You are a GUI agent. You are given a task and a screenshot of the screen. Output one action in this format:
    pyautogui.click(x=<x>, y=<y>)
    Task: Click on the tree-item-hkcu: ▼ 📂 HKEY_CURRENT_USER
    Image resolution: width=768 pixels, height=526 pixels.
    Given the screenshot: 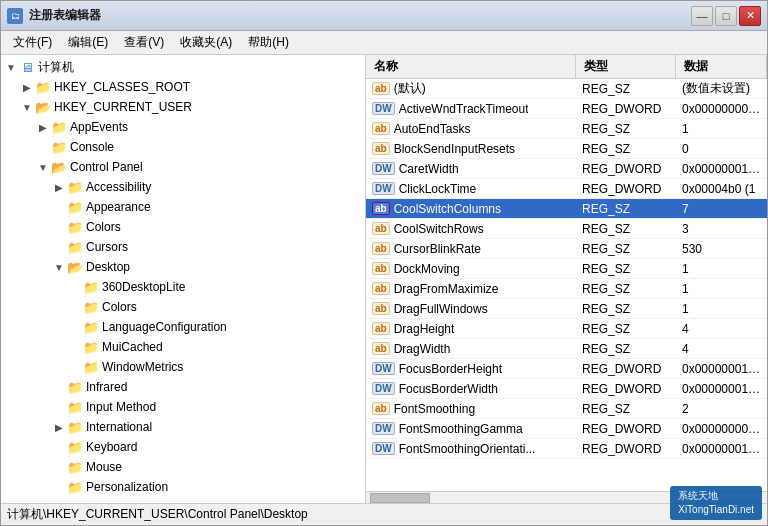 What is the action you would take?
    pyautogui.click(x=183, y=107)
    